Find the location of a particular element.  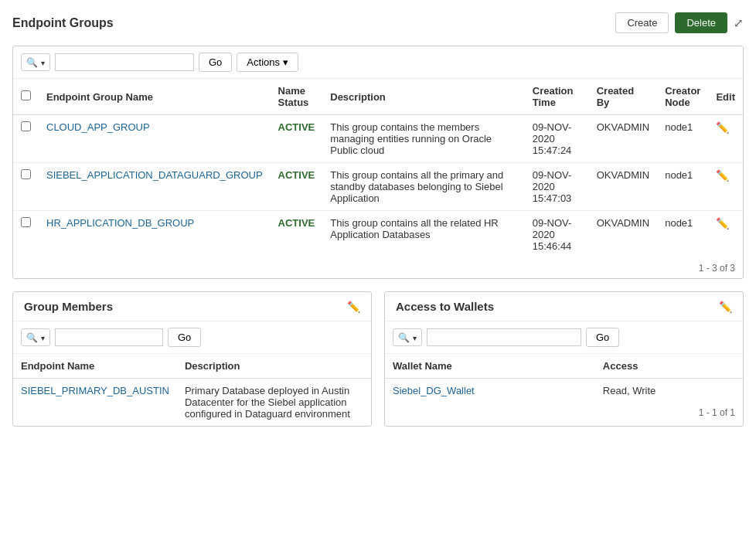

table-row: SIEBEL_APPLICATION_DATAGUARD_GROUP ACTIV… is located at coordinates (378, 187).